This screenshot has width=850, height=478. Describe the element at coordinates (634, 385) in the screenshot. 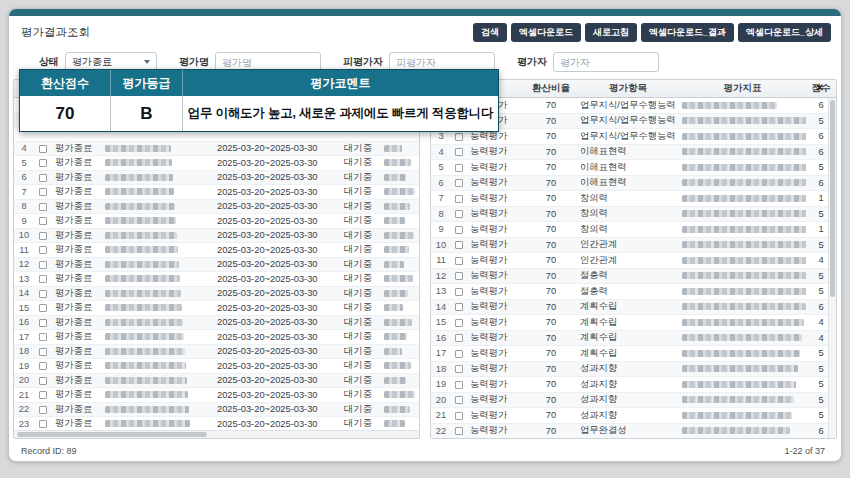

I see `right-table-row: 19능력평가70성과지향5` at that location.